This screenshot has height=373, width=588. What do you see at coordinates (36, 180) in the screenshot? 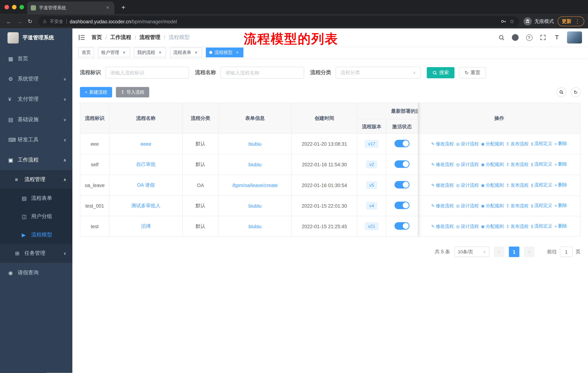
I see `sidebar-item-process-management: ≡ 流程管理 ∧` at bounding box center [36, 180].